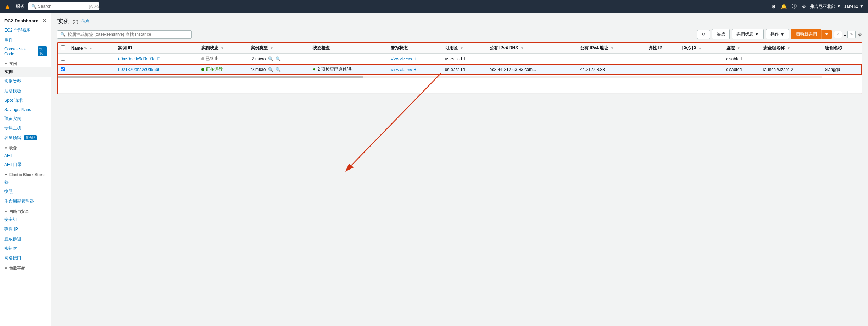 This screenshot has height=326, width=868. I want to click on row2-security-group: launch-wizard-2, so click(791, 70).